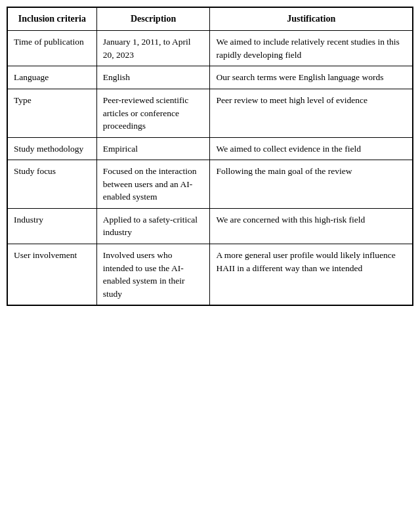 The width and height of the screenshot is (420, 518). I want to click on cell-justification: We aimed to include relatively recent st…, so click(311, 49).